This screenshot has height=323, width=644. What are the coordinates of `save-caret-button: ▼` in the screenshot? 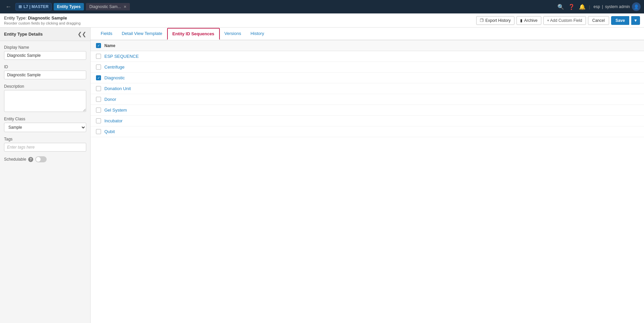 It's located at (636, 21).